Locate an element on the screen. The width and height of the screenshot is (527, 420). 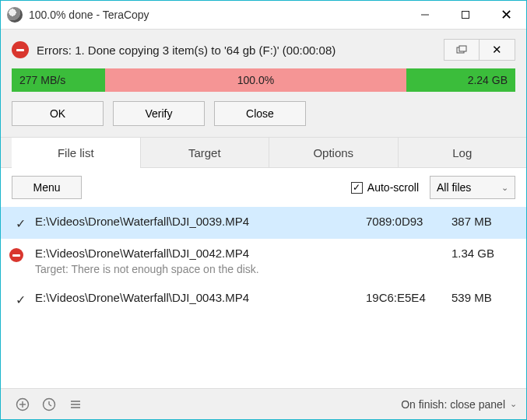
file-size: 387 MB is located at coordinates (480, 221).